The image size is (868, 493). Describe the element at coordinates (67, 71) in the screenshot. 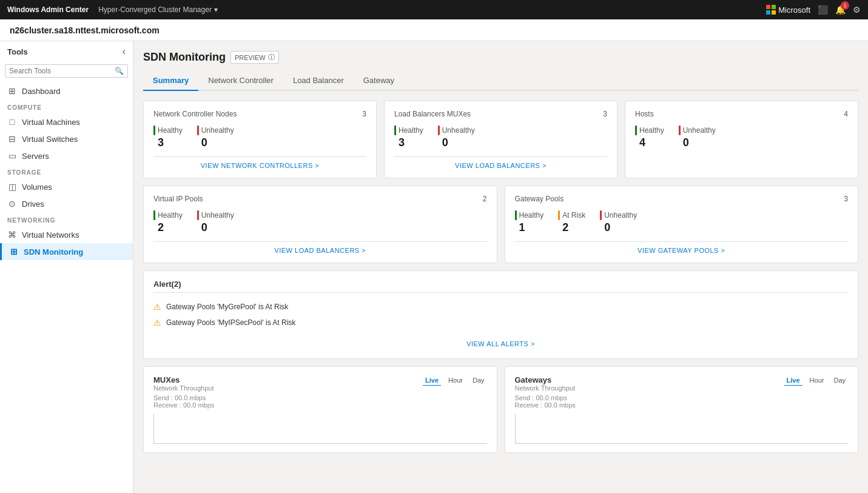

I see `search-tools-box: 🔍` at that location.